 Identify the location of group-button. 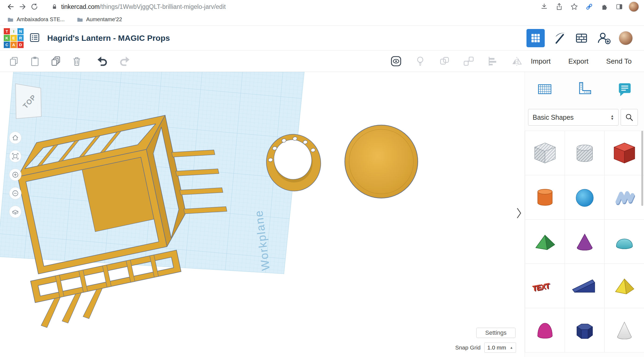
(444, 61).